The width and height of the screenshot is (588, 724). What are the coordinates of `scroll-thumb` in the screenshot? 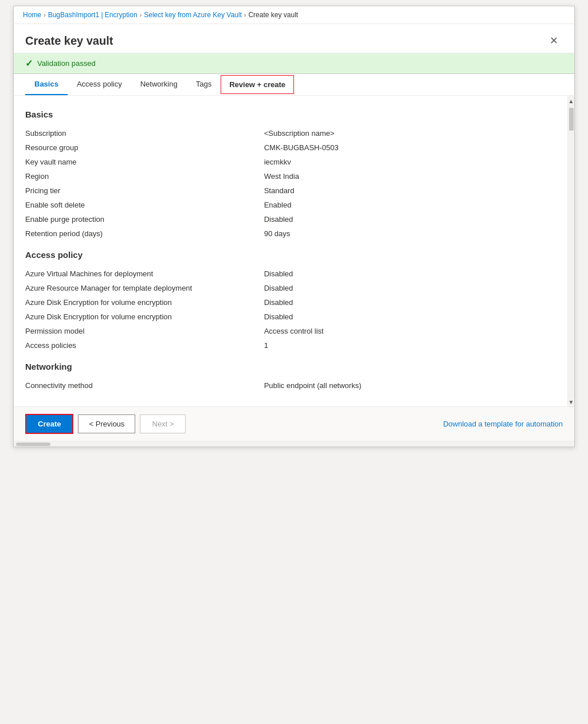 It's located at (571, 119).